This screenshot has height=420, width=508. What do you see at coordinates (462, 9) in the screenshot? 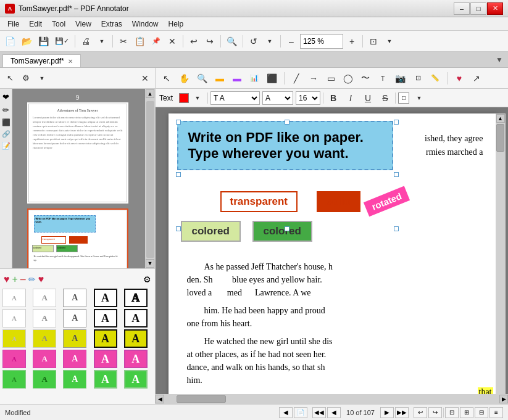
I see `minimize-button: –` at bounding box center [462, 9].